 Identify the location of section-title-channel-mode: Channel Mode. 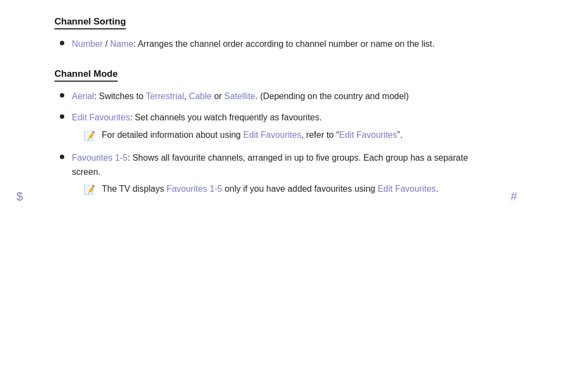
(86, 75).